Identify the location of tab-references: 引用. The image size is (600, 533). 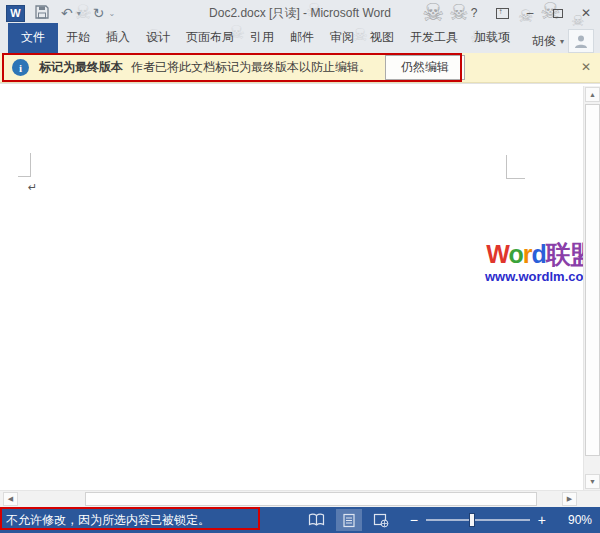
(262, 38).